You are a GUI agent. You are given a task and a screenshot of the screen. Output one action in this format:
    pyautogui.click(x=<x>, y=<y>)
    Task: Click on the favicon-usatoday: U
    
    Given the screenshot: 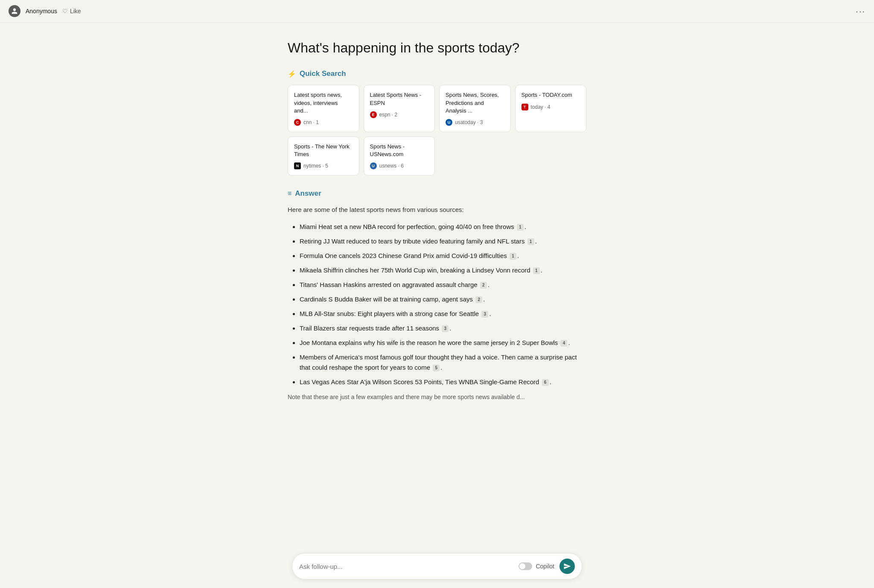 What is the action you would take?
    pyautogui.click(x=449, y=122)
    